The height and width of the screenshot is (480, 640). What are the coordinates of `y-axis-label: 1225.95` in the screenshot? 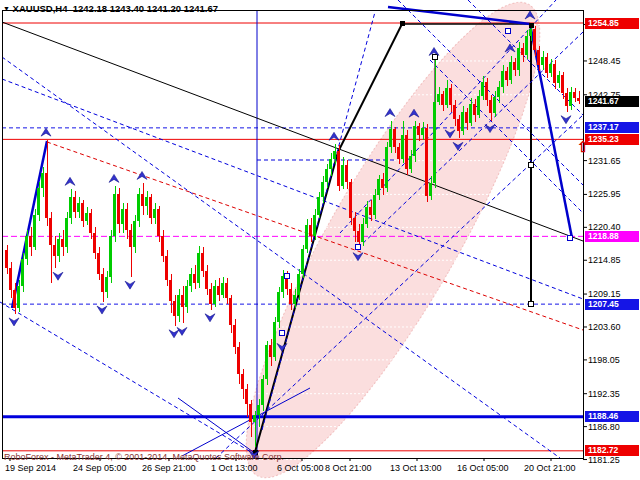 It's located at (604, 194).